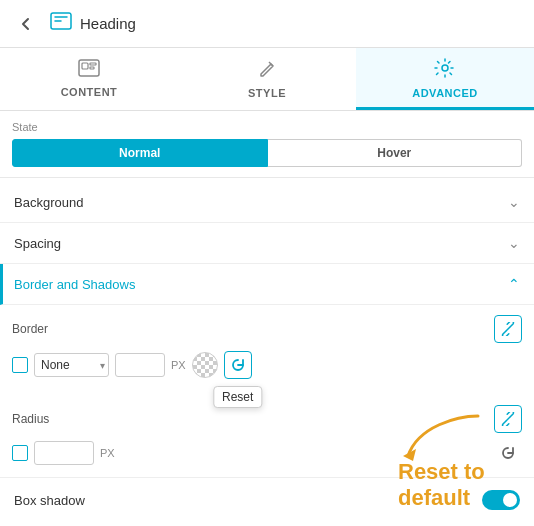 This screenshot has width=534, height=526. What do you see at coordinates (38, 244) in the screenshot?
I see `spacing-accordion-label: Spacing` at bounding box center [38, 244].